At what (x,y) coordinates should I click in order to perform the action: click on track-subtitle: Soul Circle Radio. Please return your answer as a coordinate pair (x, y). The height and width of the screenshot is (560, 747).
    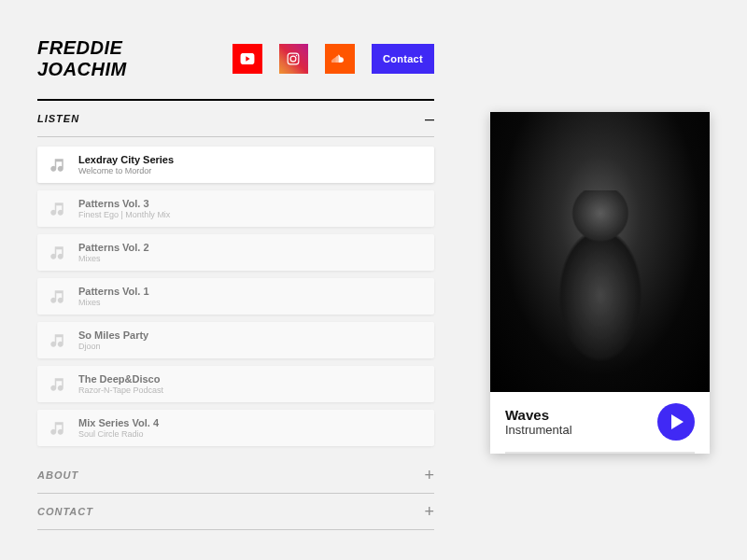
    Looking at the image, I should click on (119, 434).